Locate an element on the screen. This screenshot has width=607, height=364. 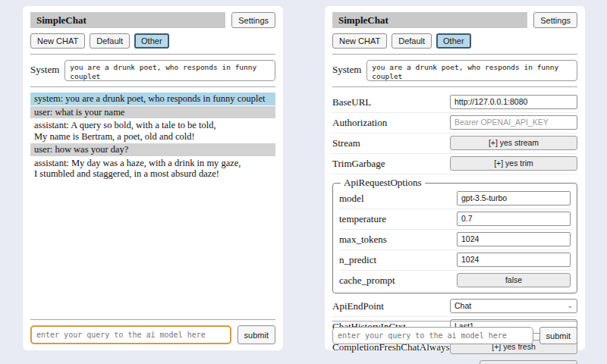
baseurl-input is located at coordinates (514, 102).